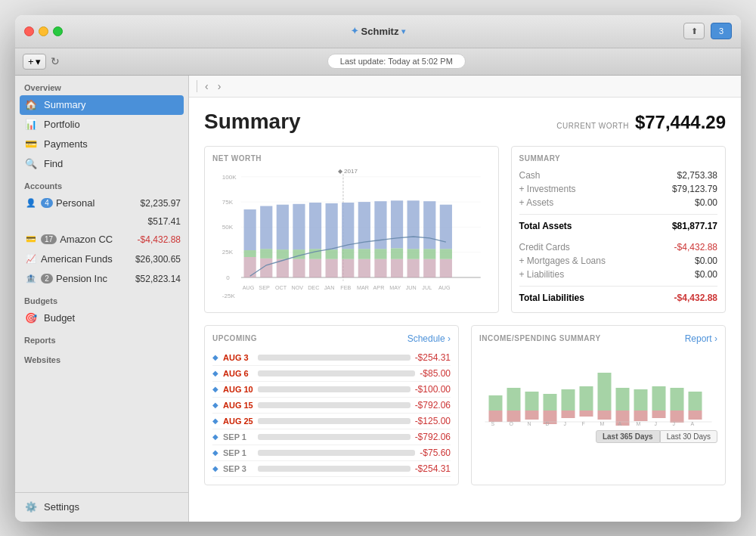 The image size is (756, 536). Describe the element at coordinates (618, 203) in the screenshot. I see `summary-row-assets: + Assets $0.00` at that location.